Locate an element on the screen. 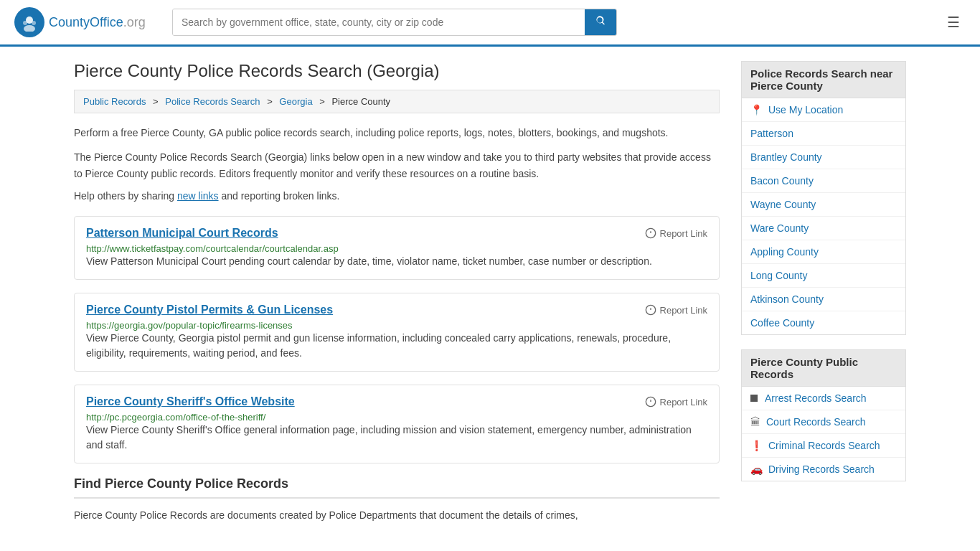 The image size is (980, 551). sidebar-nearby-list: 📍 Use My Location Patterson Brantley Cou… is located at coordinates (824, 217).